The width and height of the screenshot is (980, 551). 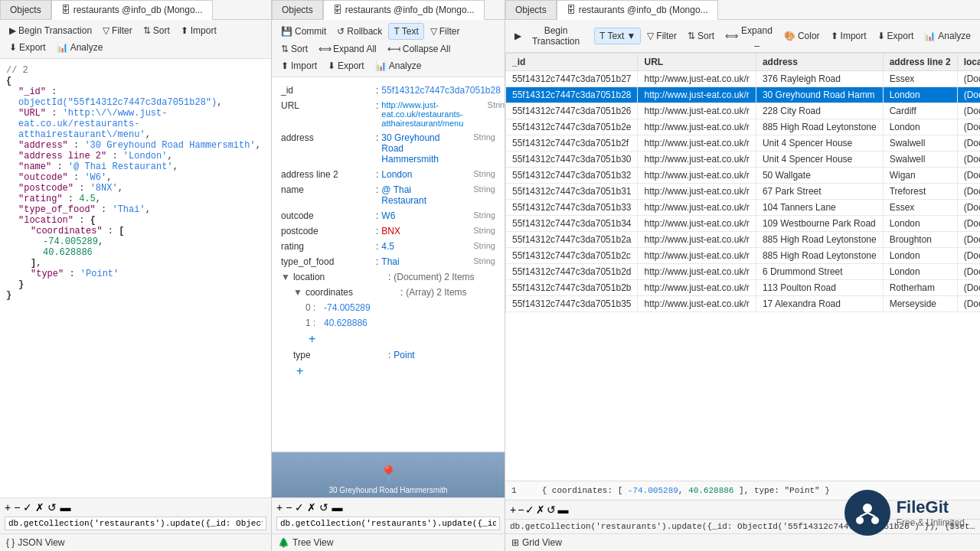 I want to click on expand-all-btn: ⟺ Expand All, so click(x=348, y=49).